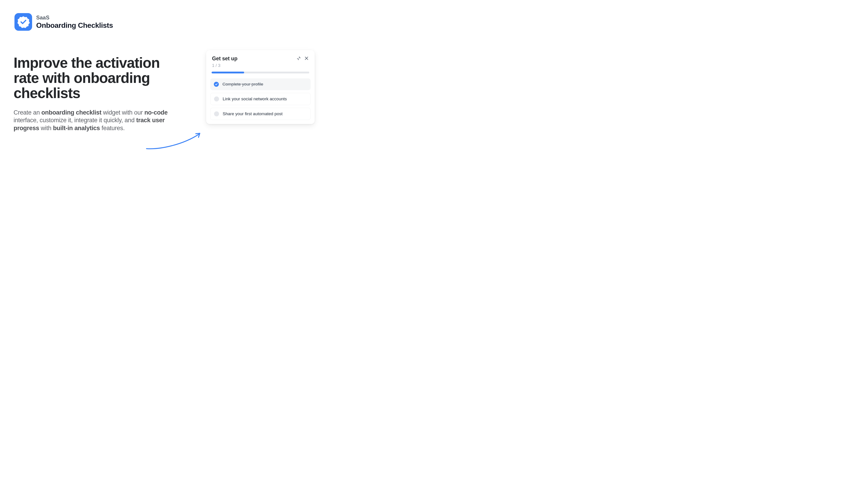 The image size is (868, 488). Describe the element at coordinates (299, 58) in the screenshot. I see `minimize-button` at that location.